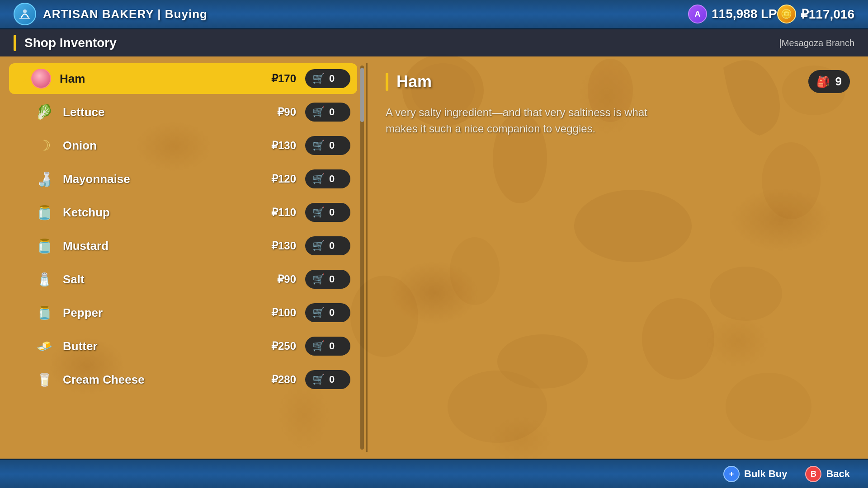 This screenshot has width=868, height=488. What do you see at coordinates (521, 121) in the screenshot?
I see `detail-description: A very salty ingredient—and that very sa…` at bounding box center [521, 121].